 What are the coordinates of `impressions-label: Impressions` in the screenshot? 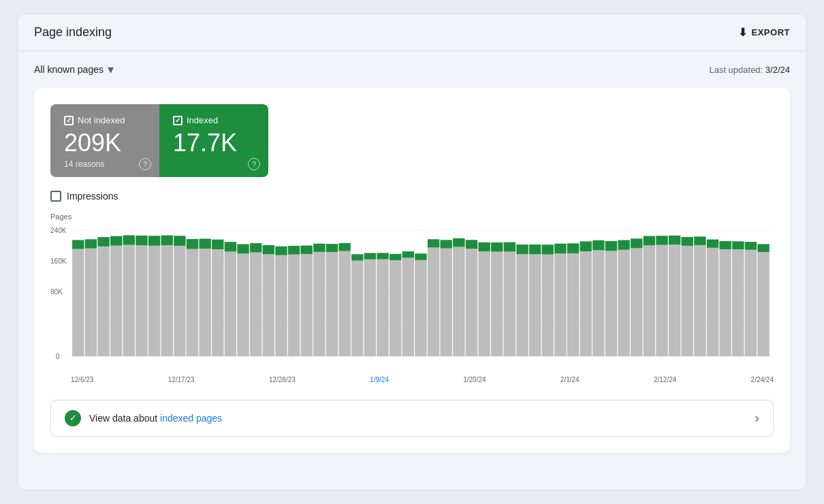 It's located at (93, 196).